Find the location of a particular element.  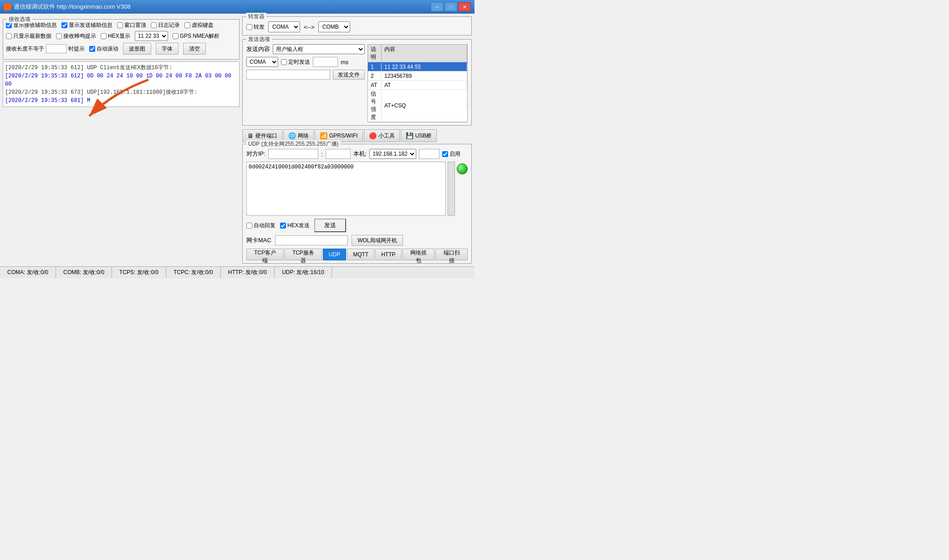

mac-row: 网卡MAC 11:22:33:44:55:66 WOL局域网开机 is located at coordinates (357, 240).